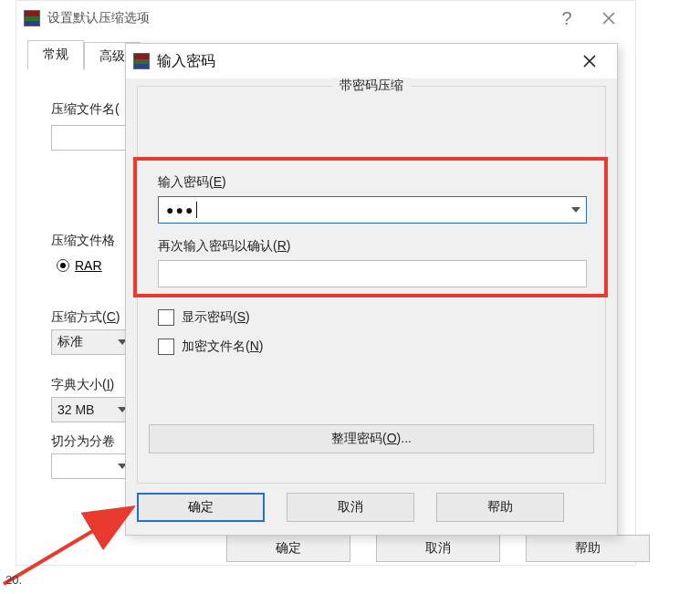 The image size is (700, 594). I want to click on dict-size-value: 32 MB, so click(76, 410).